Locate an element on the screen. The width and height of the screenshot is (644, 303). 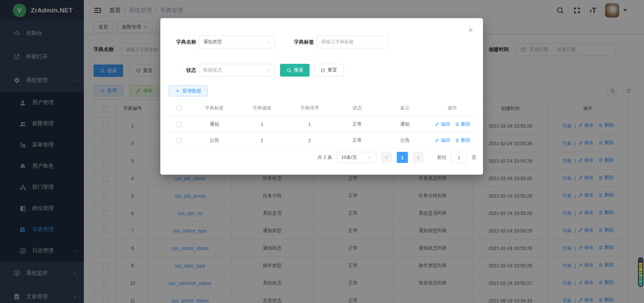
cell-dict-remark: 公告 is located at coordinates (405, 140).